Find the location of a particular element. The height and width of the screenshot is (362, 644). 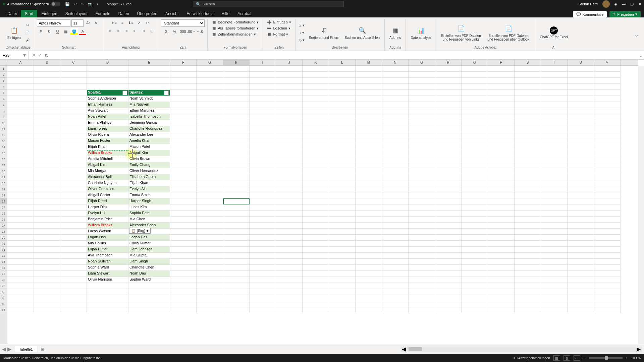

cell-O23 is located at coordinates (422, 201).